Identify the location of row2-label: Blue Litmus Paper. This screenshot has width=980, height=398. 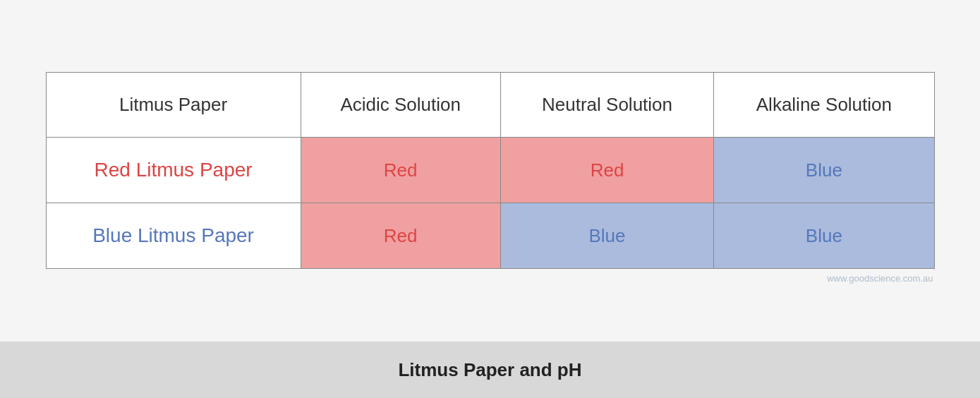
(174, 236).